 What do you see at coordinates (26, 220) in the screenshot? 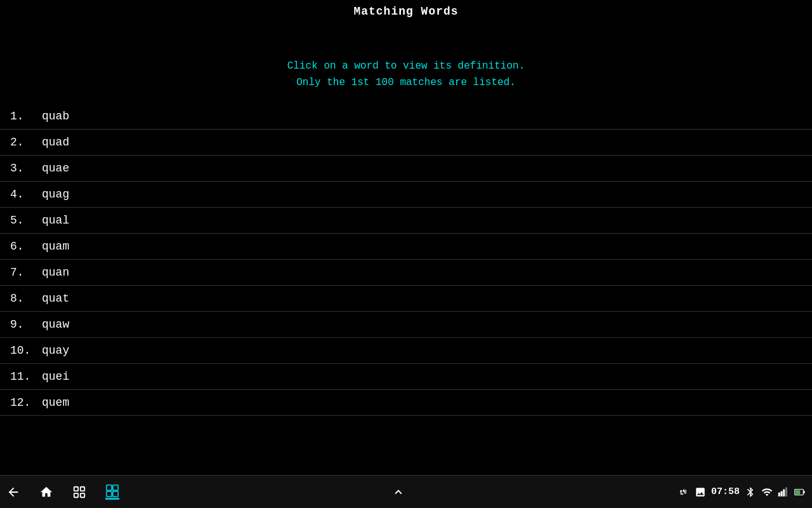
I see `word-number: 5.` at bounding box center [26, 220].